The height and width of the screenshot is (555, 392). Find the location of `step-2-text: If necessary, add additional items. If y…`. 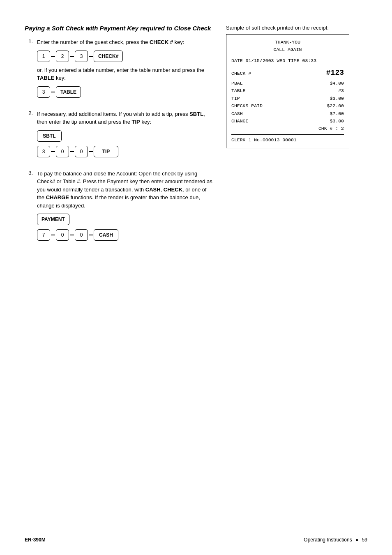

step-2-text: If necessary, add additional items. If y… is located at coordinates (125, 118).